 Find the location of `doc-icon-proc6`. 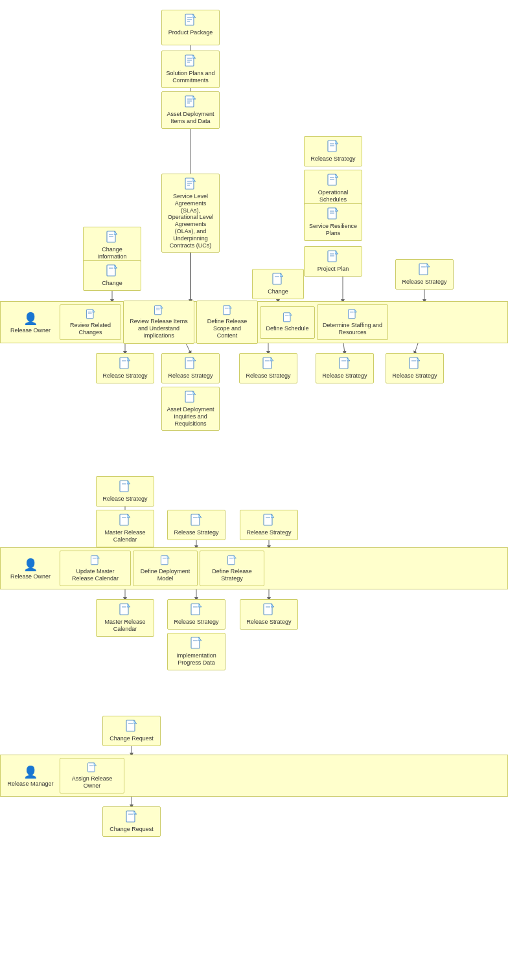

doc-icon-proc6 is located at coordinates (95, 562).